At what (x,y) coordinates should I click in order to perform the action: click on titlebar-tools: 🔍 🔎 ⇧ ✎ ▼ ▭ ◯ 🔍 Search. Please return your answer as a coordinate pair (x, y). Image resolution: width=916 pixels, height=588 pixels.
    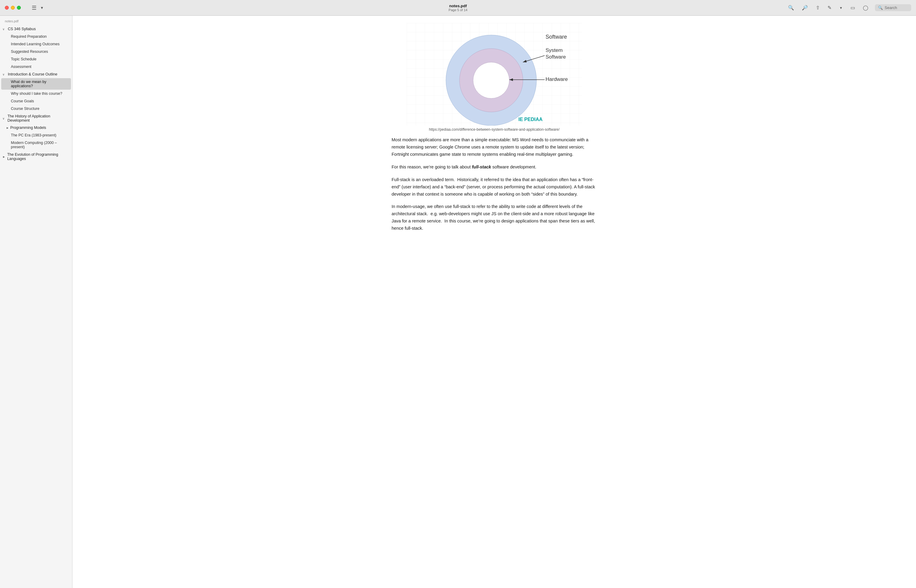
    Looking at the image, I should click on (849, 8).